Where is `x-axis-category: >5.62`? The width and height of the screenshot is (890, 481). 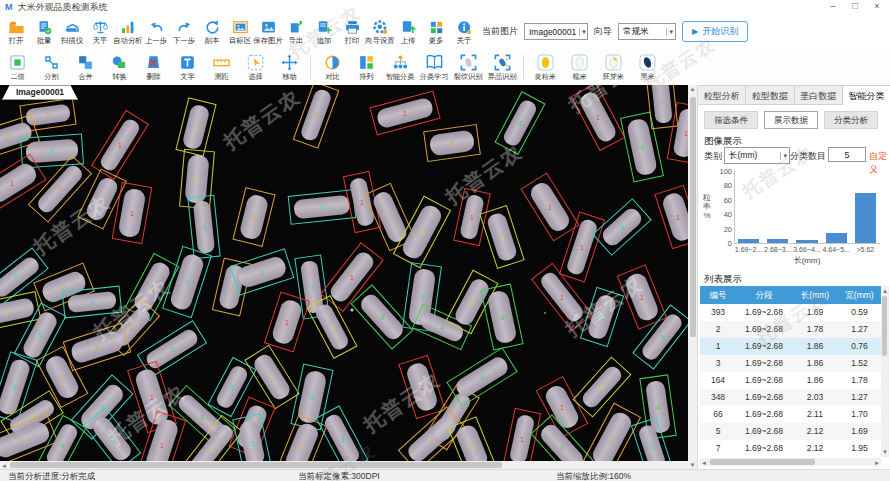 x-axis-category: >5.62 is located at coordinates (866, 250).